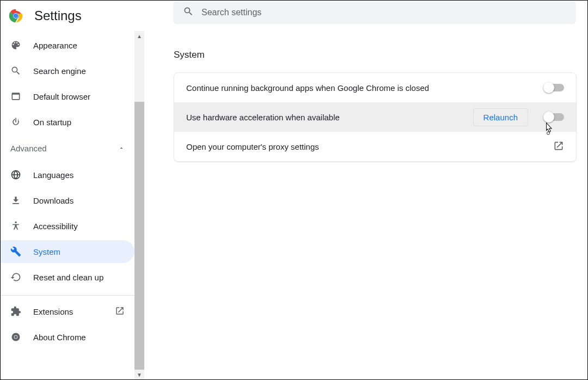 This screenshot has height=380, width=588. Describe the element at coordinates (68, 122) in the screenshot. I see `sidebar-item-on-startup: On startup` at that location.